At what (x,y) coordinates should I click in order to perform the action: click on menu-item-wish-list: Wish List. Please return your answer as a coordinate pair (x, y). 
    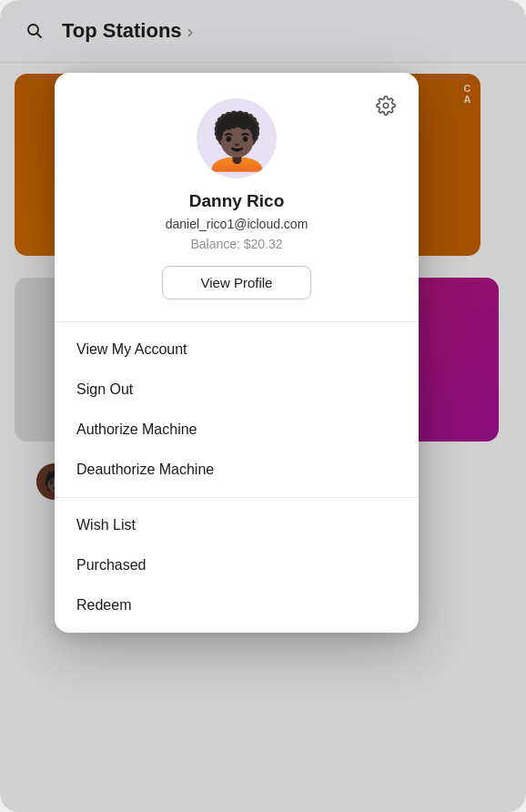
    Looking at the image, I should click on (237, 525).